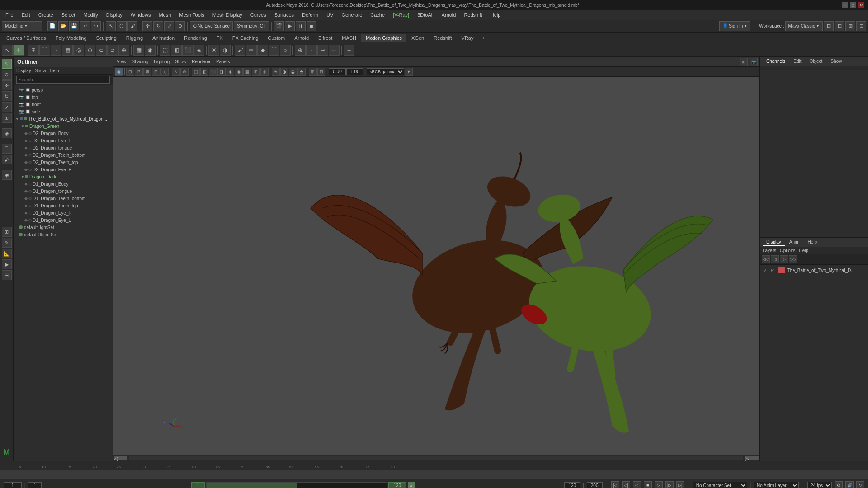 Image resolution: width=868 pixels, height=488 pixels. Describe the element at coordinates (147, 72) in the screenshot. I see `vp-frame-all: ⊠` at that location.